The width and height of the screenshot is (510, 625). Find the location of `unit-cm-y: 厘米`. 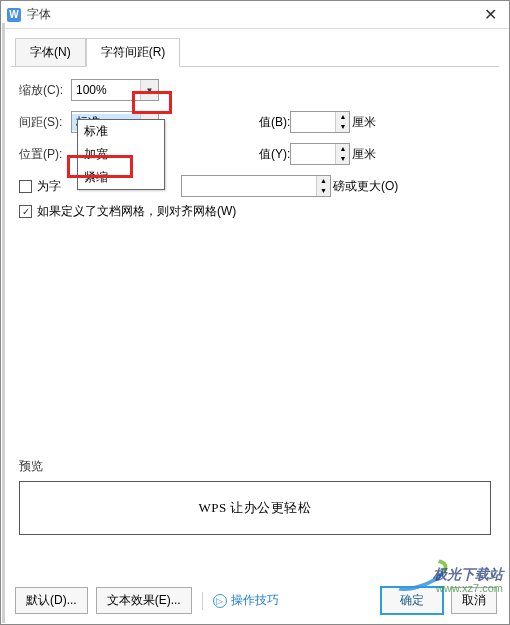

unit-cm-y: 厘米 is located at coordinates (364, 154).